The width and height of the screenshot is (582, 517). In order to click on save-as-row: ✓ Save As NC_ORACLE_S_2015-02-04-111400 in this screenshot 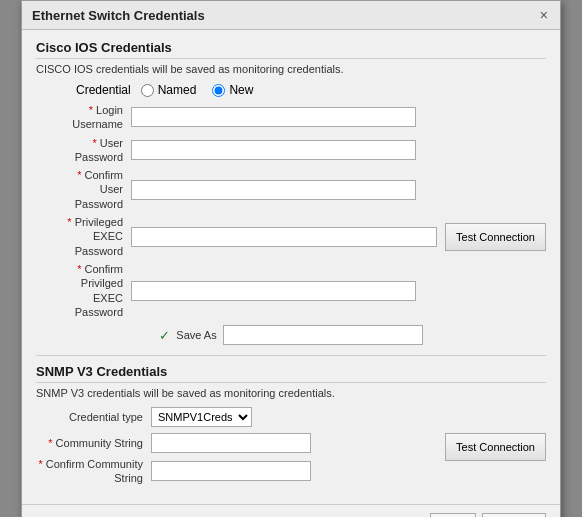, I will do `click(291, 335)`.